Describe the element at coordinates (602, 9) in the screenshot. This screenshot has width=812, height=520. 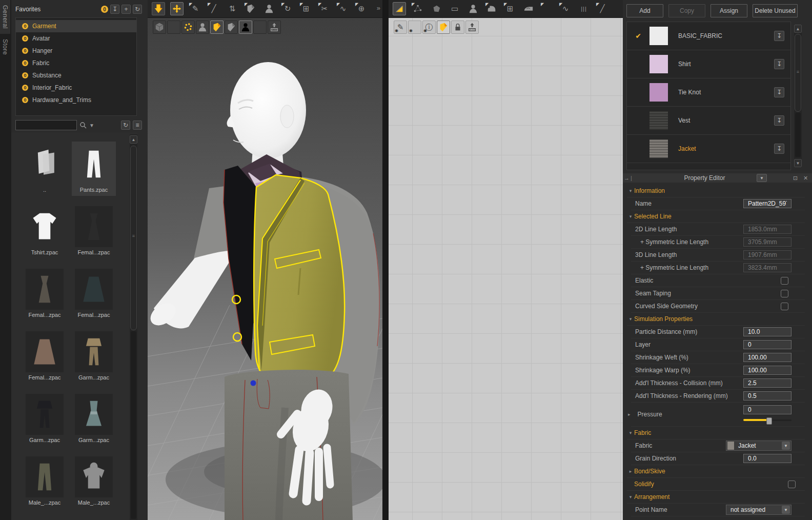
I see `seam-line-icon: ╱◤` at that location.